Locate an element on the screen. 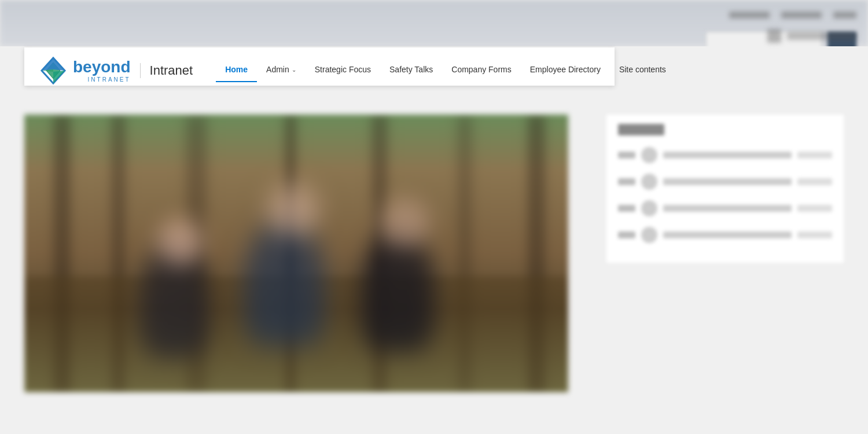 The width and height of the screenshot is (868, 434). nav-item-home: Home is located at coordinates (236, 71).